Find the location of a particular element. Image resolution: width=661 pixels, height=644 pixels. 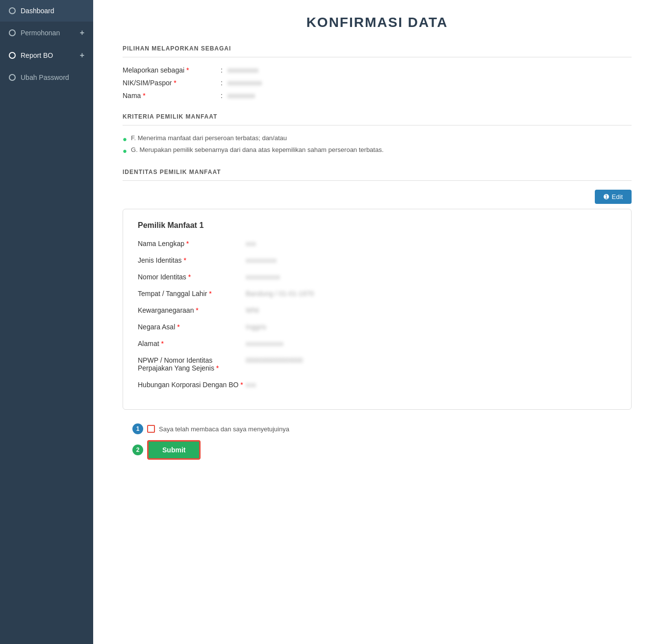

edit-label: Edit is located at coordinates (617, 197).